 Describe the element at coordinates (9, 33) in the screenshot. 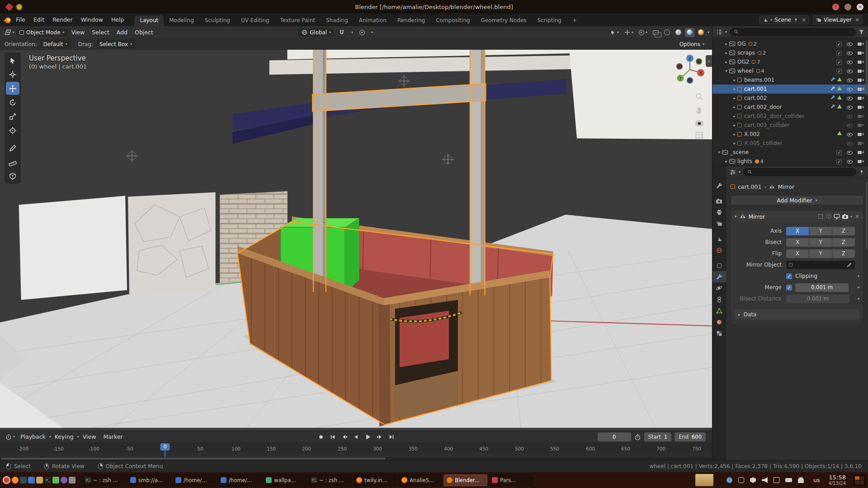

I see `editor-type-button: ▾` at that location.